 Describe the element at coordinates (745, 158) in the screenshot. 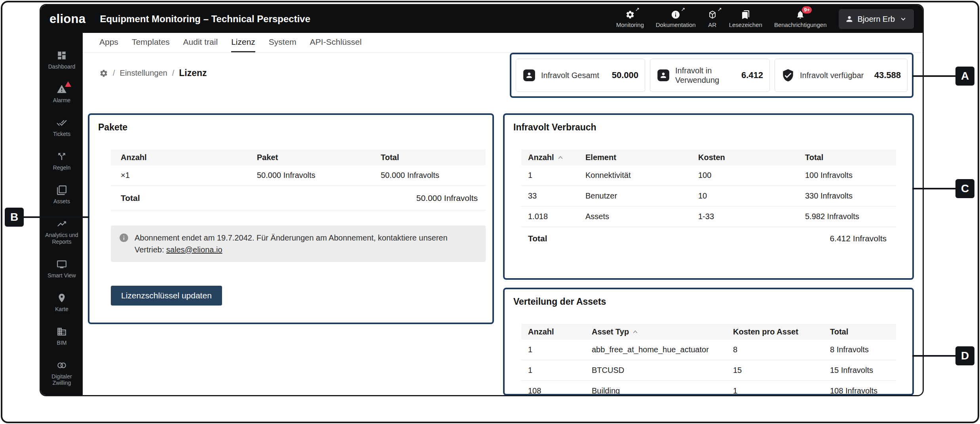

I see `column-header-kosten: Kosten` at that location.